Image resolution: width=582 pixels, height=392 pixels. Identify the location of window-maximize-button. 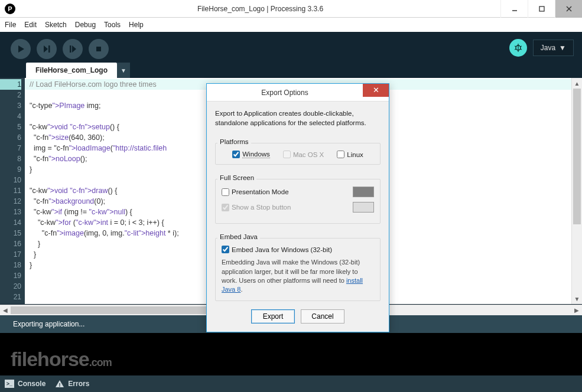
(541, 9).